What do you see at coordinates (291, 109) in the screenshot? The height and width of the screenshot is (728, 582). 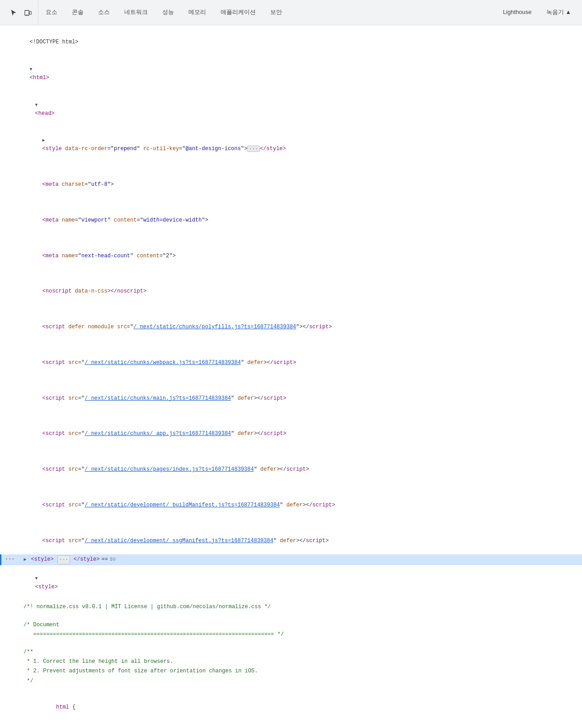 I see `dom-line: <head>` at bounding box center [291, 109].